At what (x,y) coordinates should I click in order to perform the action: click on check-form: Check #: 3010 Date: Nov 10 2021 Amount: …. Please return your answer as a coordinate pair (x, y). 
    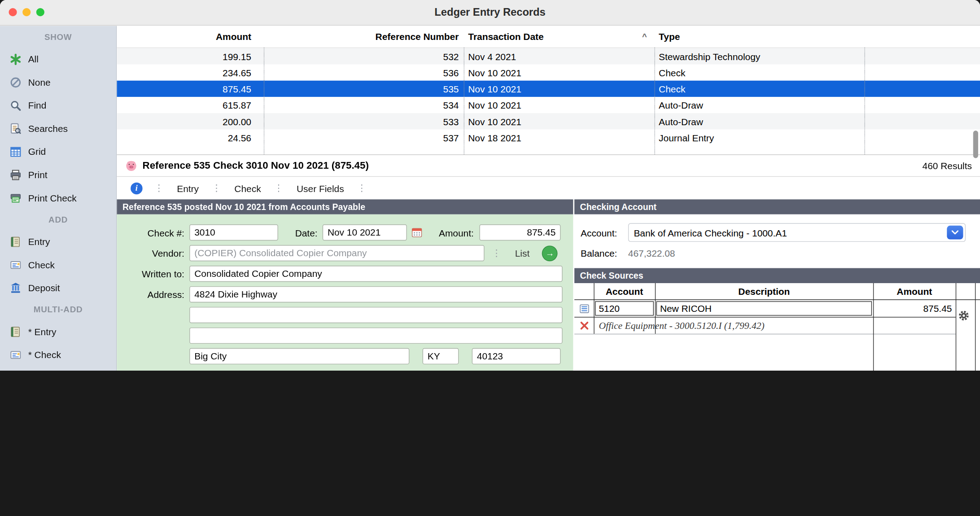
    Looking at the image, I should click on (345, 293).